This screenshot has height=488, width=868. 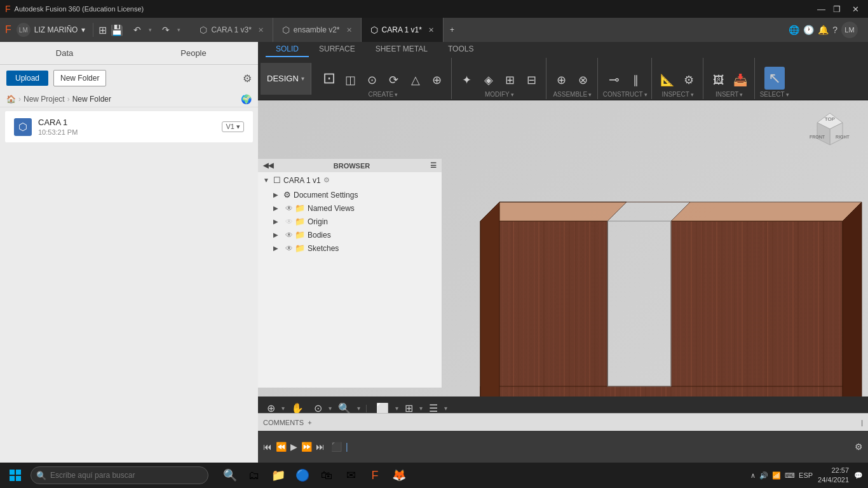 What do you see at coordinates (80, 78) in the screenshot?
I see `new-folder-button: New Folder` at bounding box center [80, 78].